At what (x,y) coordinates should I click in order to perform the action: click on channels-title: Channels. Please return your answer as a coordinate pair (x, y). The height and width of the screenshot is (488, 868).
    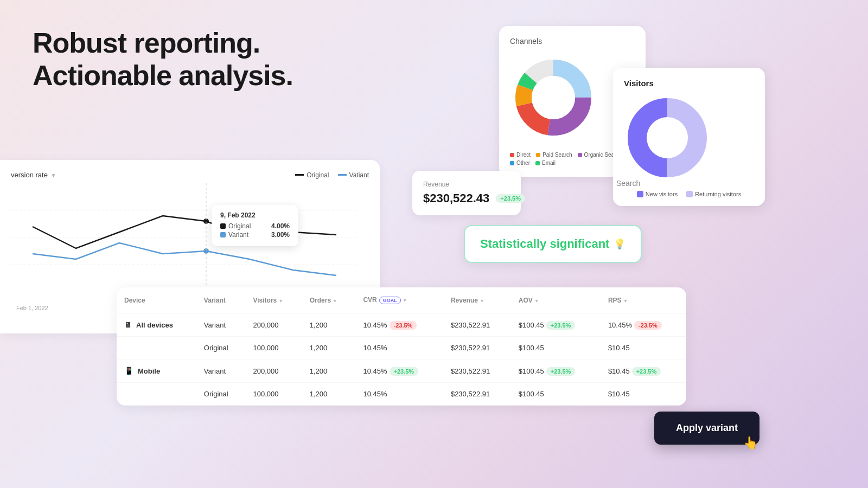
    Looking at the image, I should click on (572, 41).